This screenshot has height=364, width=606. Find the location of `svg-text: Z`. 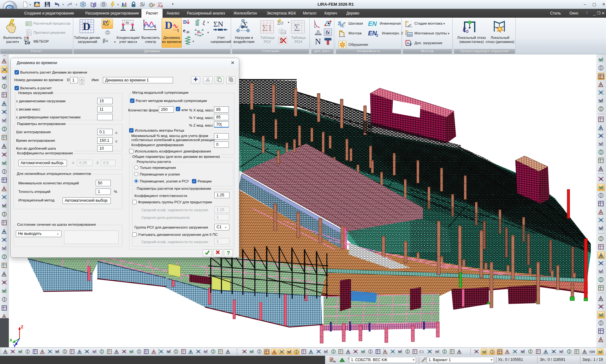

svg-text: Z is located at coordinates (22, 327).